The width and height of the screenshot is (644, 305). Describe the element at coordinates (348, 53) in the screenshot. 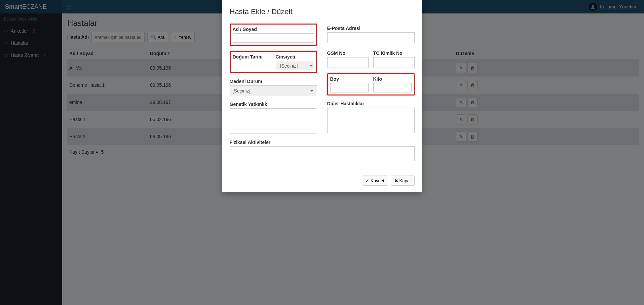

I see `label-gsm: GSM No` at that location.